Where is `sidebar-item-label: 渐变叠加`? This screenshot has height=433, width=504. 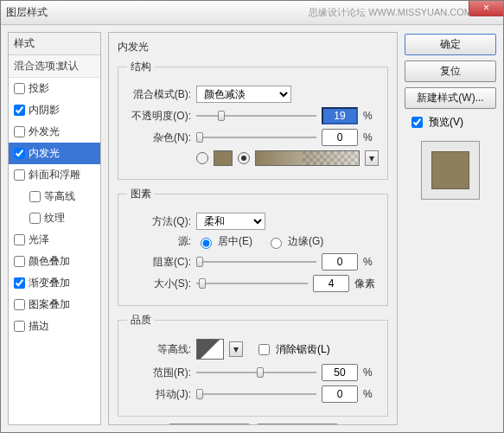
sidebar-item-label: 渐变叠加 is located at coordinates (49, 283).